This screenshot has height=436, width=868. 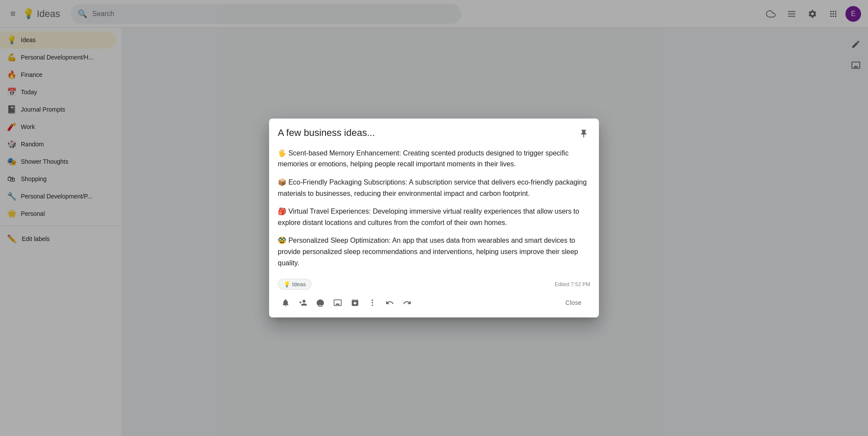 What do you see at coordinates (572, 284) in the screenshot?
I see `note-edited-time: Edited 7:52 PM` at bounding box center [572, 284].